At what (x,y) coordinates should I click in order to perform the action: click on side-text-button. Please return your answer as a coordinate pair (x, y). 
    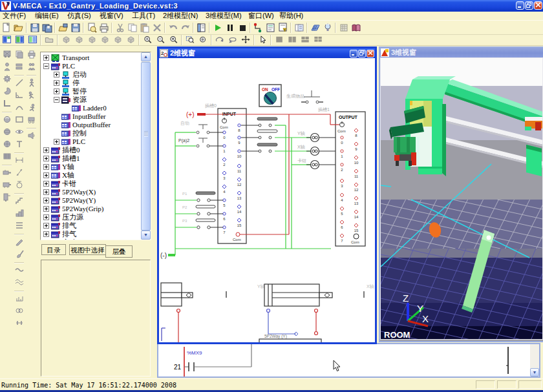
    Looking at the image, I should click on (19, 144).